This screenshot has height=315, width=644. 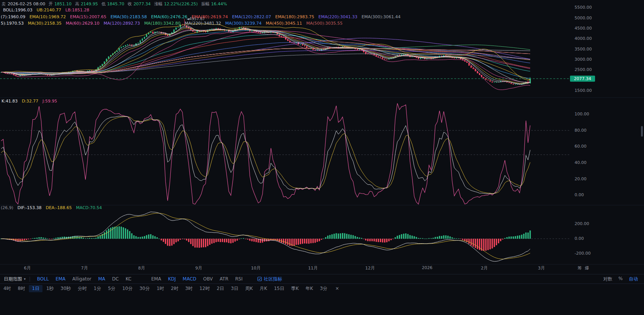 I want to click on kdj-axis-label: 100.00, so click(x=582, y=114).